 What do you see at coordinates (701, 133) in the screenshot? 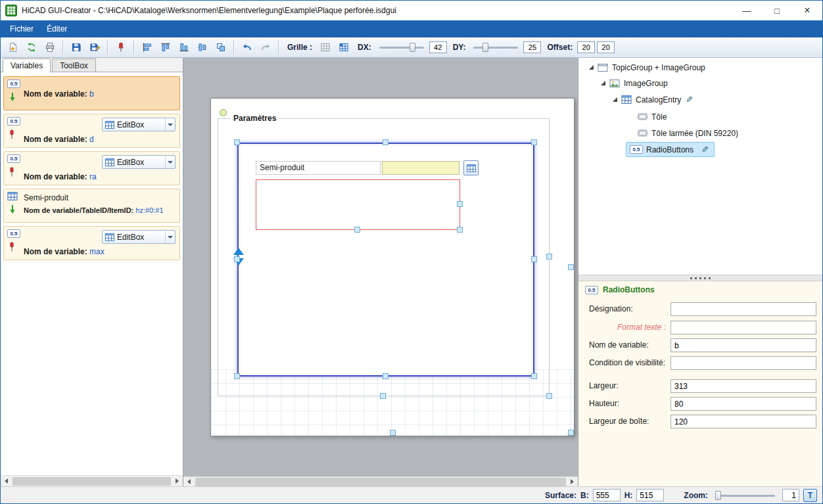
I see `tree-node-tole-larmee: Tôle larmée (DIN 59220)` at bounding box center [701, 133].